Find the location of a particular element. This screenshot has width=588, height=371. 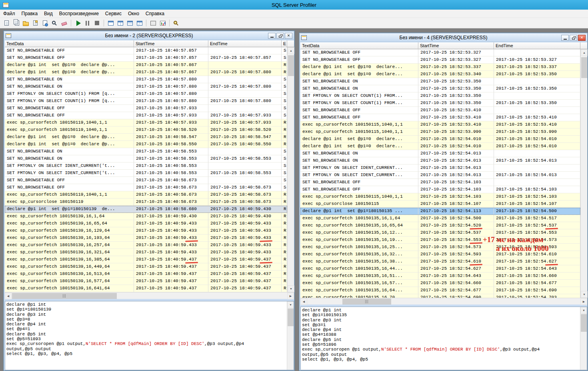

trace-row: exec sp_cursorfetch 180150135,16,64...20… is located at coordinates (440, 291).